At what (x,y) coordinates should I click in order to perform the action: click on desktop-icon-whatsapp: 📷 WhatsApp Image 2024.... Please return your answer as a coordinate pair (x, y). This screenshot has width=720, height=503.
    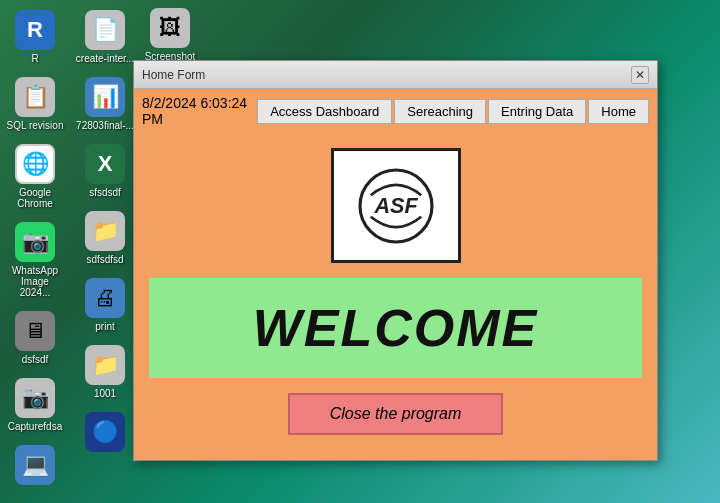
    Looking at the image, I should click on (35, 260).